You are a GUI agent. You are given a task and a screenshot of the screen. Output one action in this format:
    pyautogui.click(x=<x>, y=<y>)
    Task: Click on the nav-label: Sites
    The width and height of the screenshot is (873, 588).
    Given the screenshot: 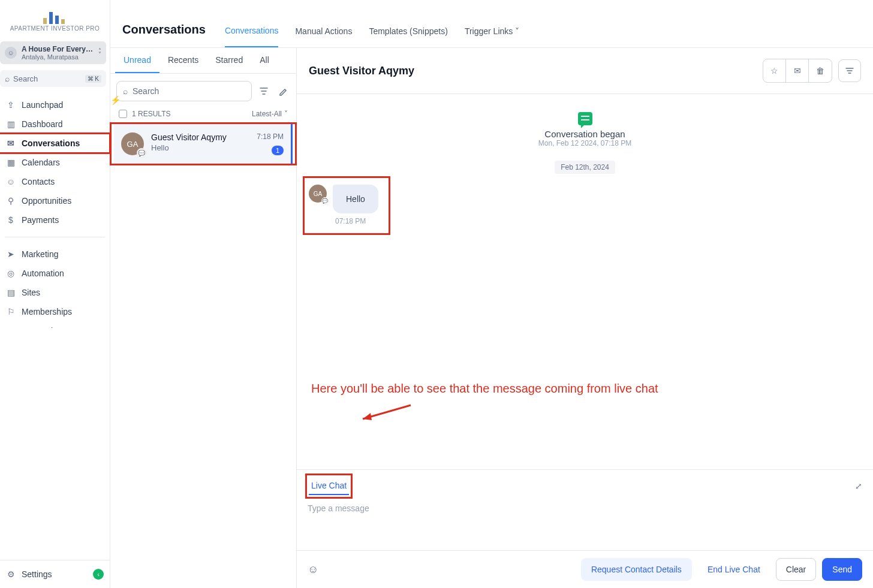 What is the action you would take?
    pyautogui.click(x=31, y=293)
    